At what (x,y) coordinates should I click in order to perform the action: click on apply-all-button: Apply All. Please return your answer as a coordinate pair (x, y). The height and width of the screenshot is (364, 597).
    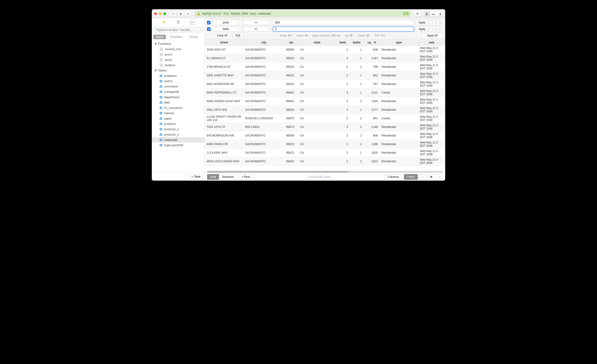
    Looking at the image, I should click on (432, 35).